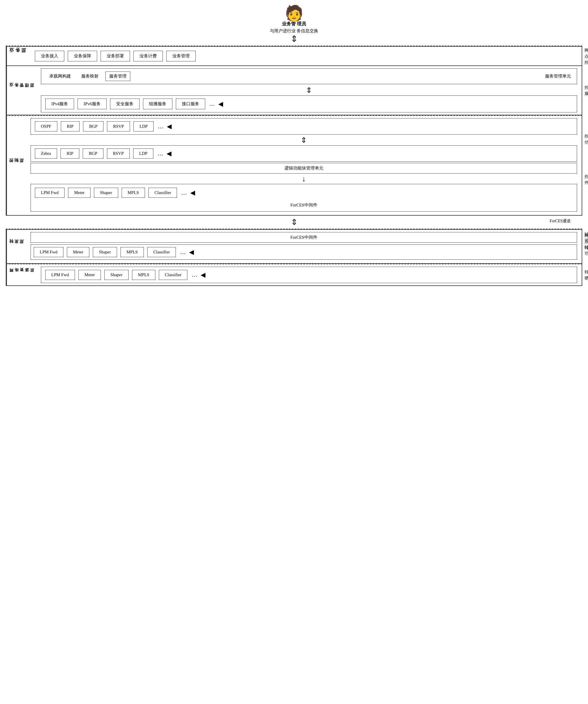  Describe the element at coordinates (586, 56) in the screenshot. I see `annot-network-control: 网络节点中的控制件` at that location.